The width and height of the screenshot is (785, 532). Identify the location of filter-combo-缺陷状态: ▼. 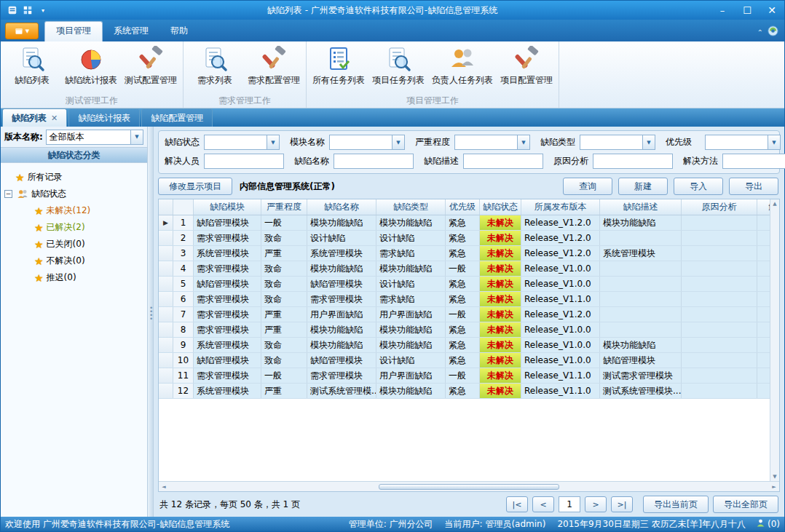
(242, 143).